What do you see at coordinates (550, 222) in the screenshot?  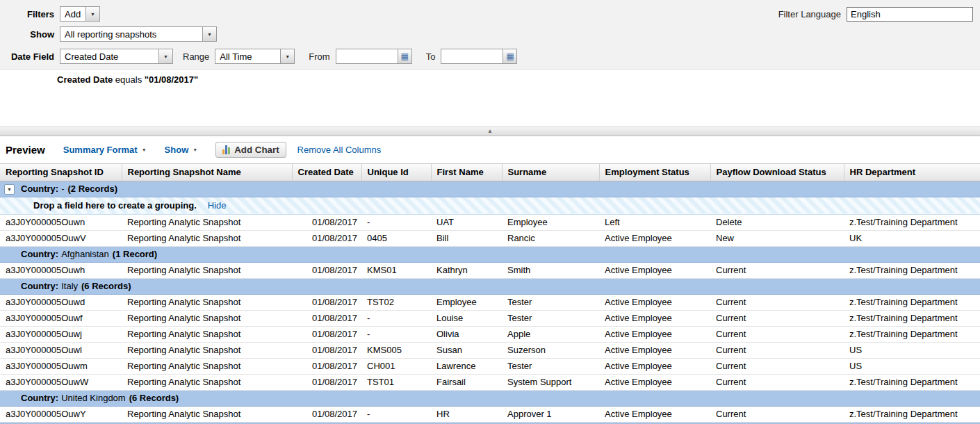 I see `cell: Employee` at bounding box center [550, 222].